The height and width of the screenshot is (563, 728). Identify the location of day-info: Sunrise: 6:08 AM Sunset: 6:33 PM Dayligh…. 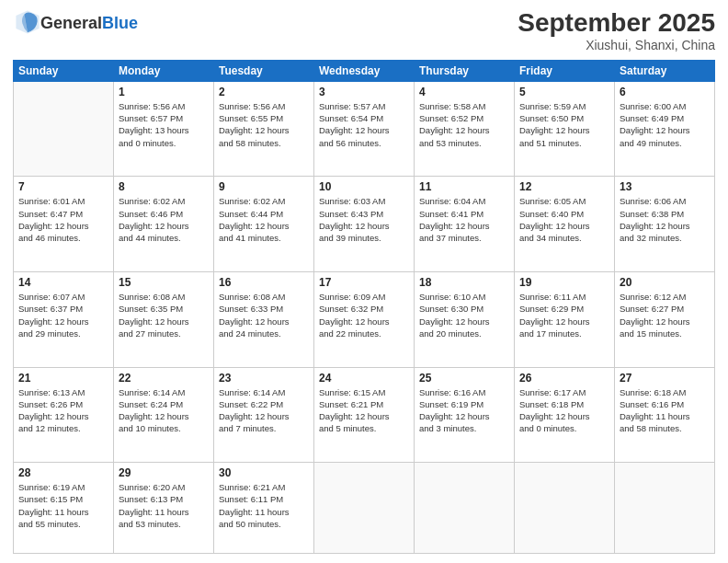
(264, 315).